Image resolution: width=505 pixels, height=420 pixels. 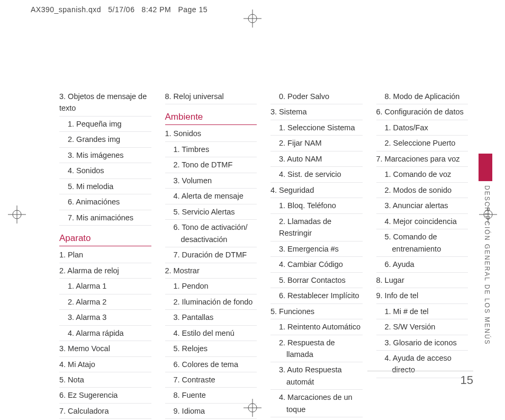 What do you see at coordinates (105, 218) in the screenshot?
I see `menu-item: 7. Mis animaciónes` at bounding box center [105, 218].